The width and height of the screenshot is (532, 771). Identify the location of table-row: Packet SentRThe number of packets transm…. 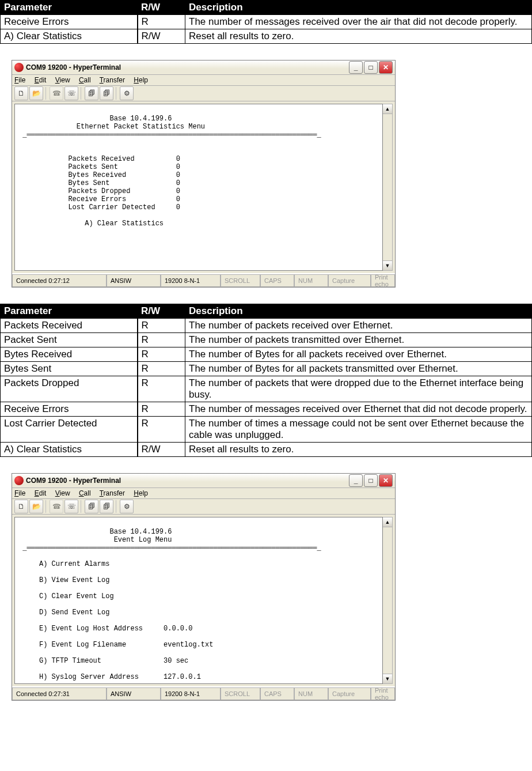
(266, 340).